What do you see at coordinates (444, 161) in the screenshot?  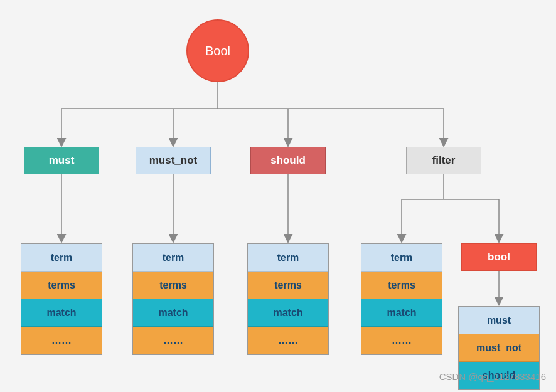 I see `branch-filter: filter` at bounding box center [444, 161].